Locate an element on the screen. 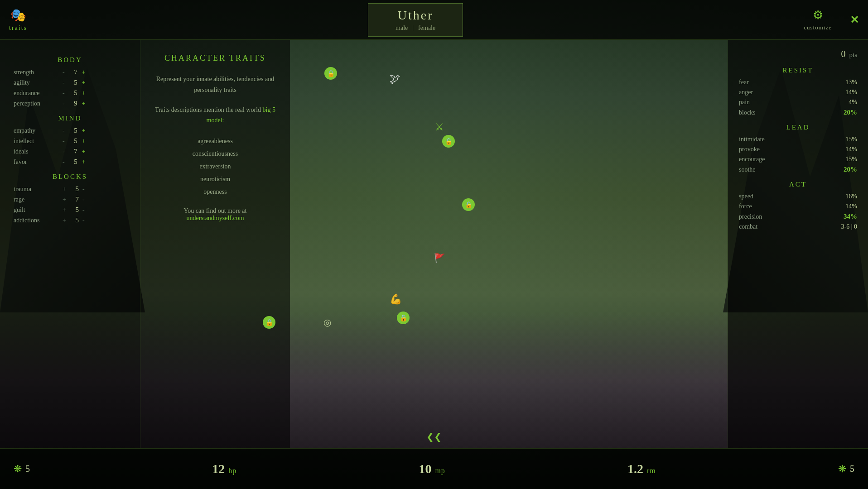 The height and width of the screenshot is (489, 868). stat-minus-empathy: - is located at coordinates (63, 131).